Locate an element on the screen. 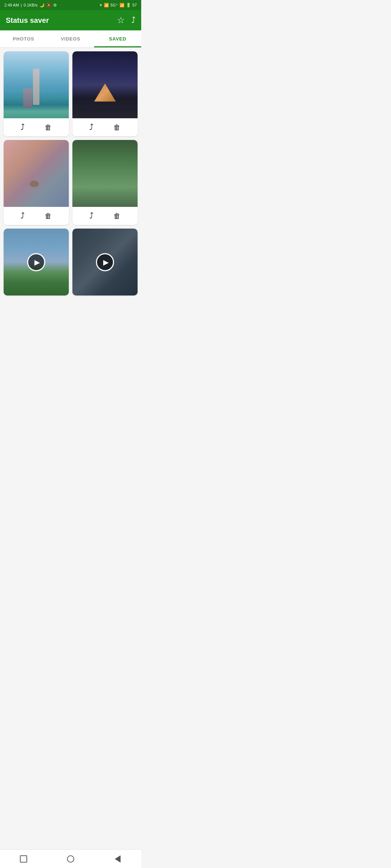  app-bar-icons: ☆ ⤴ is located at coordinates (126, 20).